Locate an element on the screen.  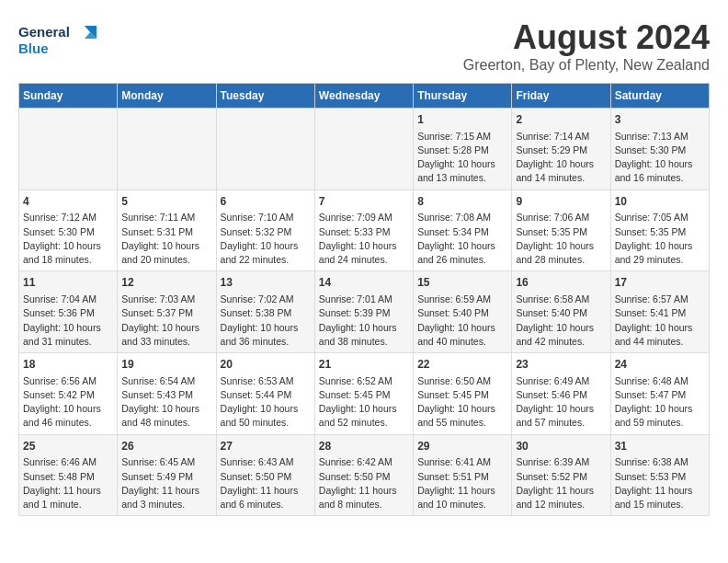
calendar-cell: 21Sunrise: 6:52 AM Sunset: 5:45 PM Dayli… is located at coordinates (364, 394).